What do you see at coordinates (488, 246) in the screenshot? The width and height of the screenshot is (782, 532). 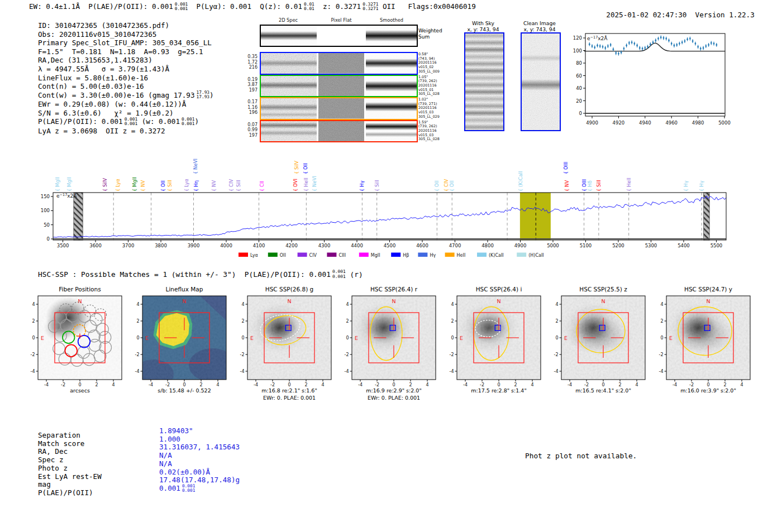 I see `svg-text: 4800` at bounding box center [488, 246].